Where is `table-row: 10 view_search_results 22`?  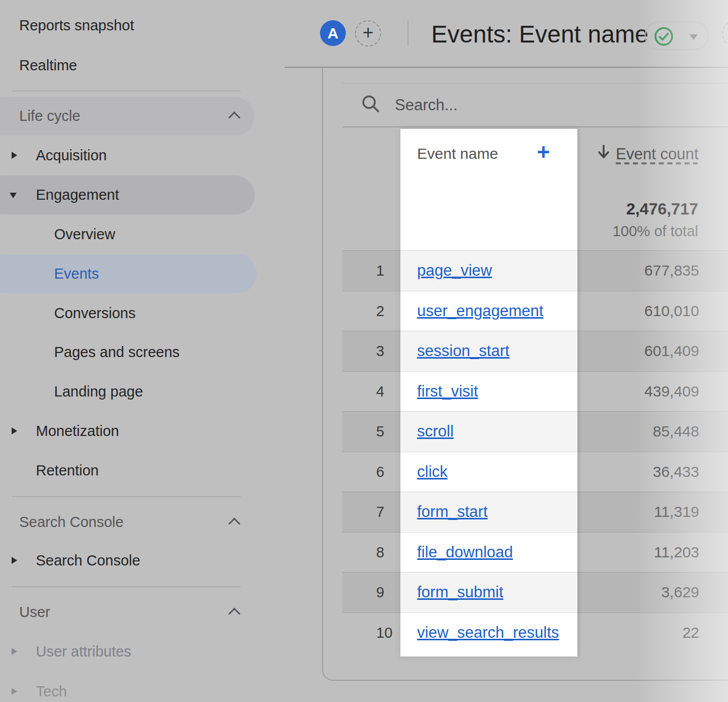 table-row: 10 view_search_results 22 is located at coordinates (535, 633).